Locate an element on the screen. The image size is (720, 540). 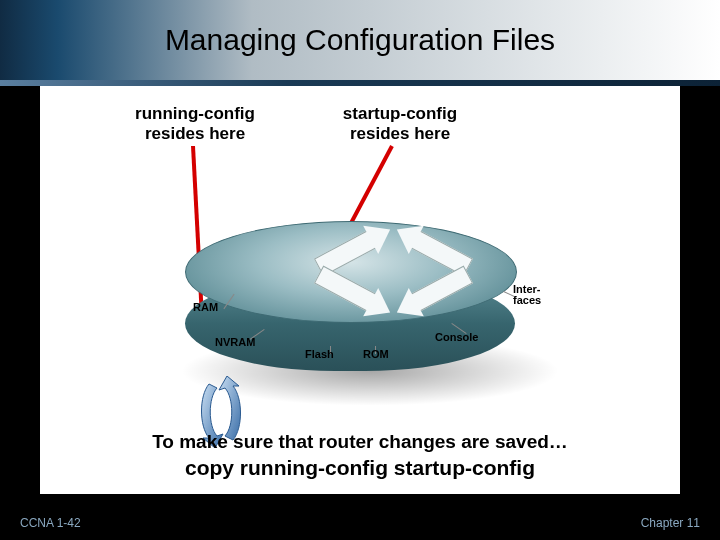
label-startup-config-line1: startup-config is located at coordinates (400, 114).